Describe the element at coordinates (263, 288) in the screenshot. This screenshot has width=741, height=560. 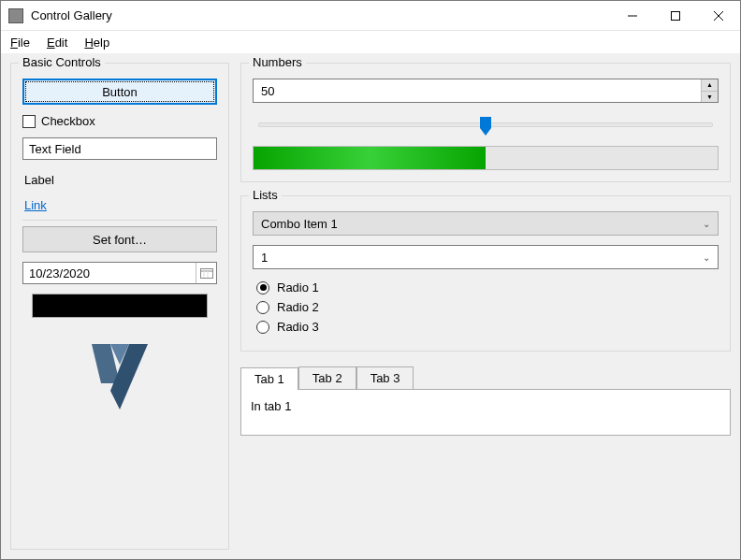
I see `radio-selected-icon` at that location.